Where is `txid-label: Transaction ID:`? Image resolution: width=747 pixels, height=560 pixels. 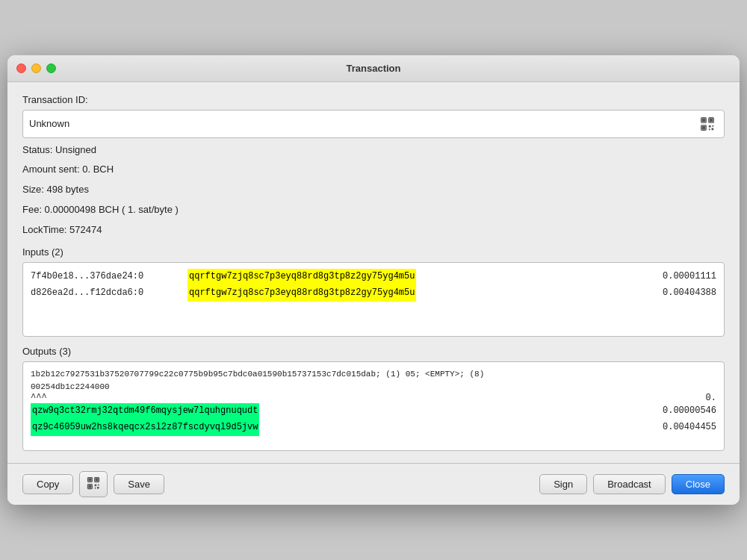 txid-label: Transaction ID: is located at coordinates (374, 100).